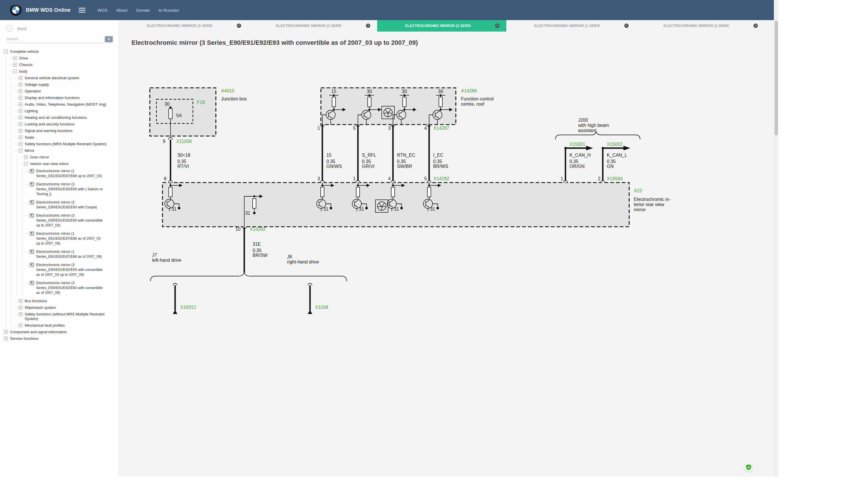  What do you see at coordinates (61, 332) in the screenshot?
I see `tree-branch-item: +Component and signal information` at bounding box center [61, 332].